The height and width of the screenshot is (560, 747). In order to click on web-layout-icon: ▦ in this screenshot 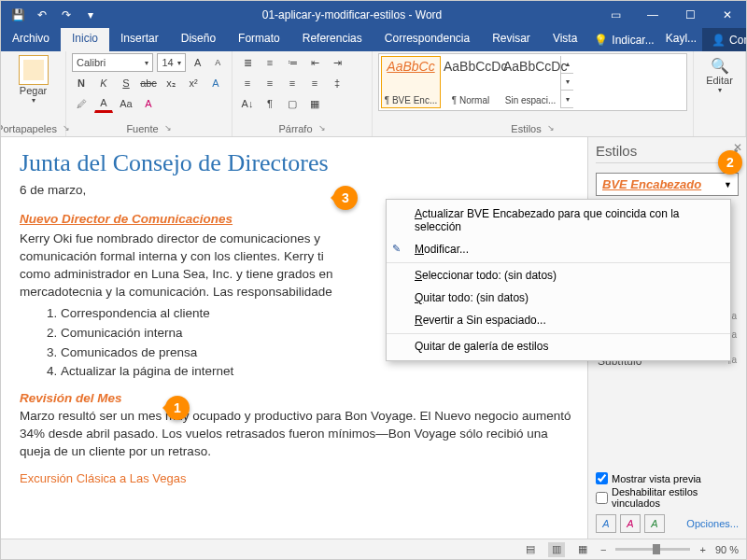, I will do `click(583, 550)`.